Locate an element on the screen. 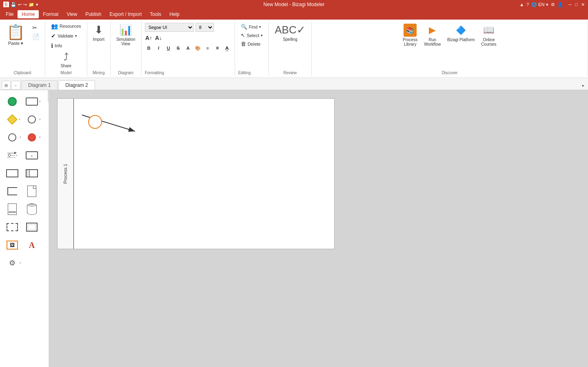 Image resolution: width=588 pixels, height=367 pixels. shape-row-10: ⚙ ▾ is located at coordinates (24, 263).